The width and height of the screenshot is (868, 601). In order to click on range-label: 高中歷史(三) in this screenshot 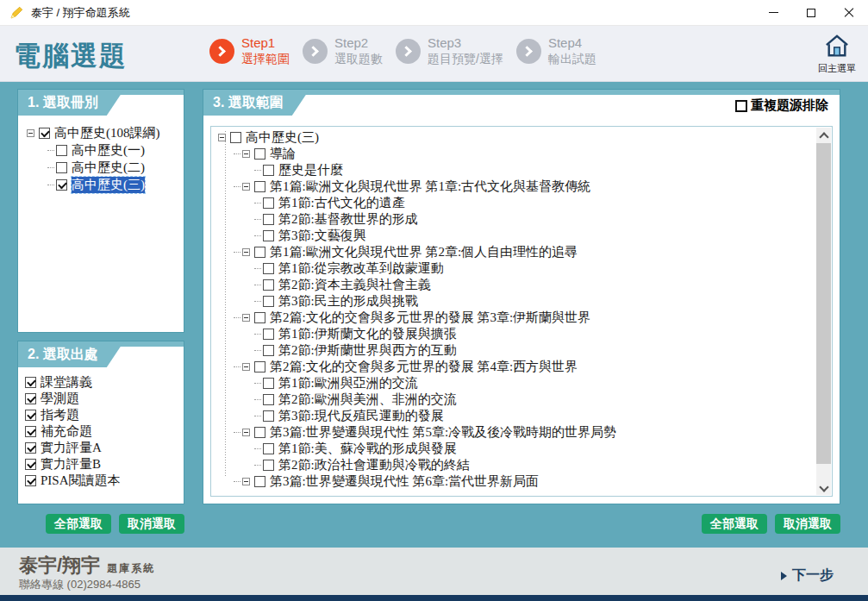, I will do `click(283, 138)`.